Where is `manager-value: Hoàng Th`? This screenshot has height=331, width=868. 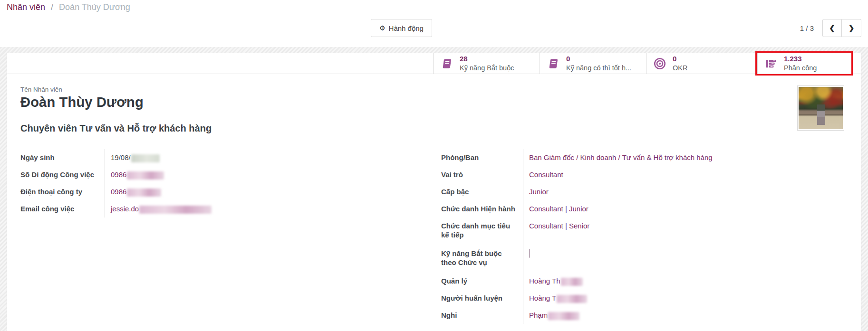 manager-value: Hoàng Th is located at coordinates (685, 281).